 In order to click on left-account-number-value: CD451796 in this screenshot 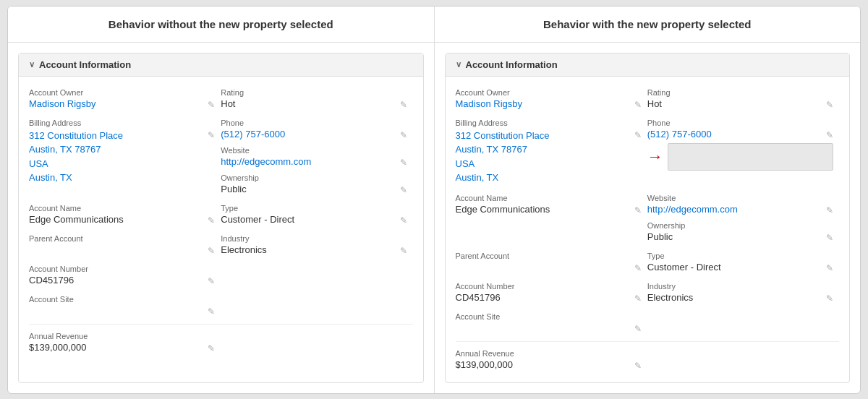, I will do `click(51, 280)`.